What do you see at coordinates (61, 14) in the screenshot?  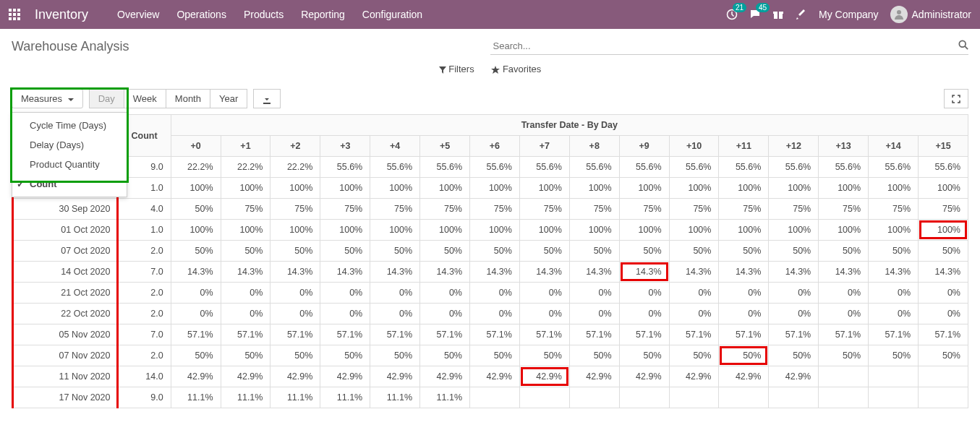 I see `app-brand: Inventory` at bounding box center [61, 14].